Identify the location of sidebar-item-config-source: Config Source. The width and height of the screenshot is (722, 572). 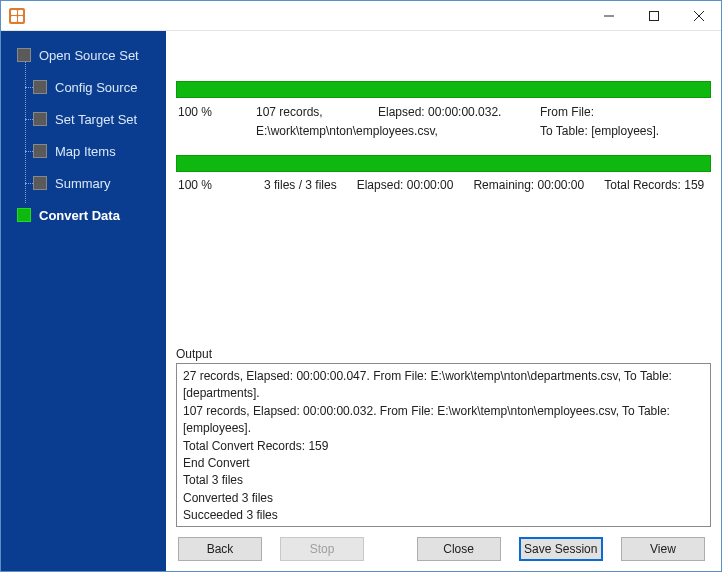
(84, 87).